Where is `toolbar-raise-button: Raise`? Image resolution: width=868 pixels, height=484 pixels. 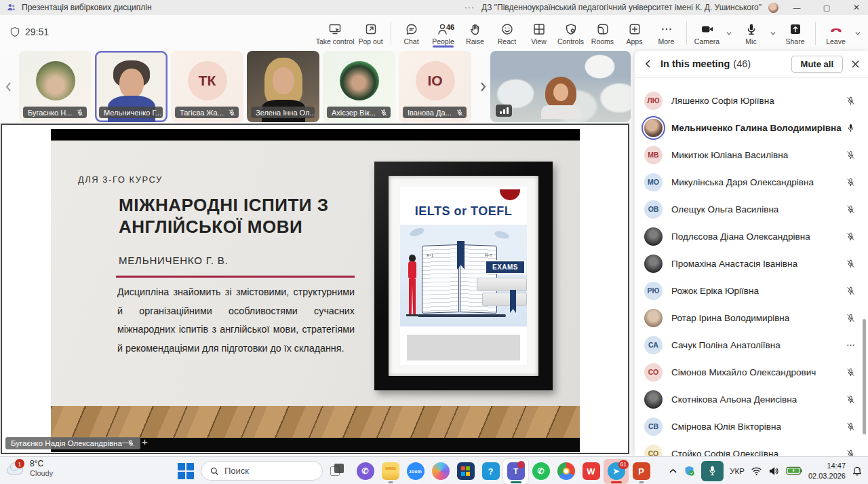
toolbar-raise-button: Raise is located at coordinates (475, 33).